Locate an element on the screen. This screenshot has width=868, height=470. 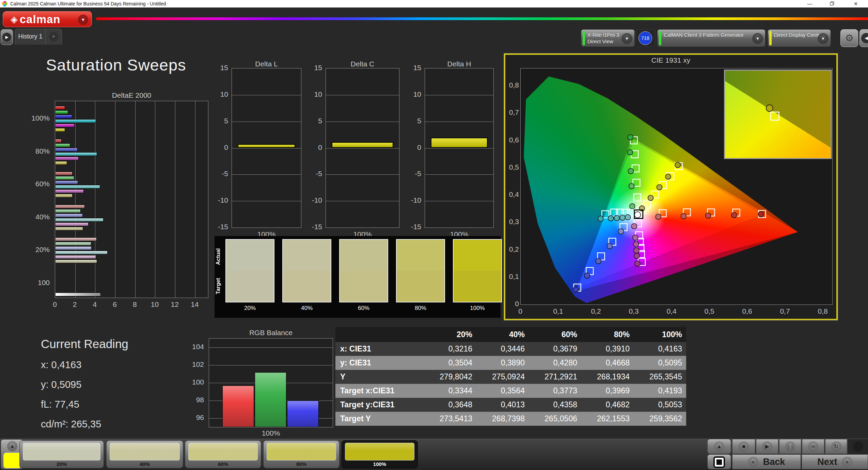
table-cell: 0,5095 is located at coordinates (660, 363).